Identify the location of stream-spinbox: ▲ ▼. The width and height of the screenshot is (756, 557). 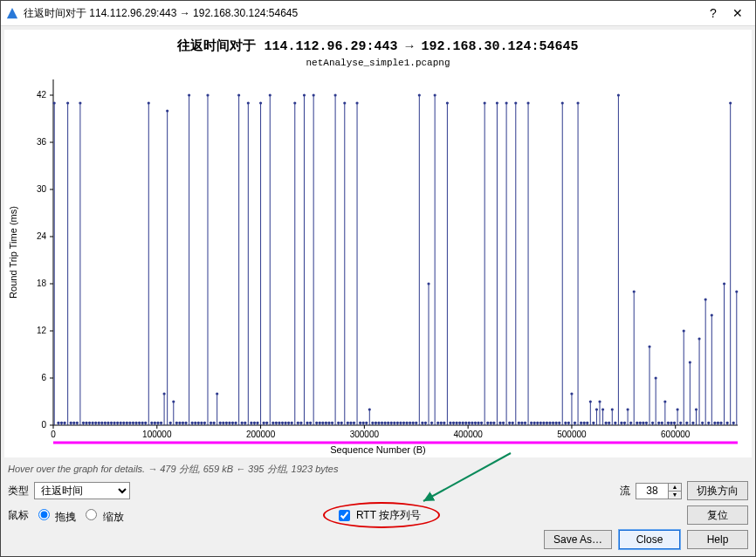
(658, 491).